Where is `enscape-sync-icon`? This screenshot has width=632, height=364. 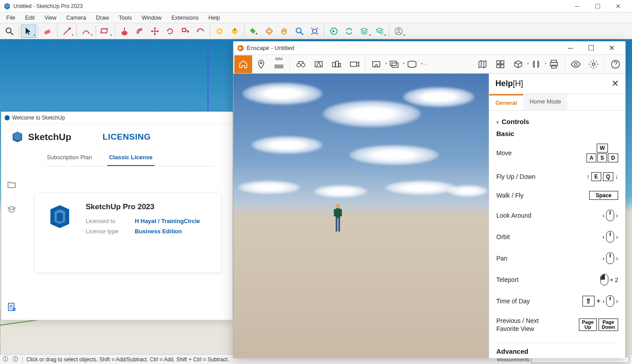
enscape-sync-icon is located at coordinates (349, 31).